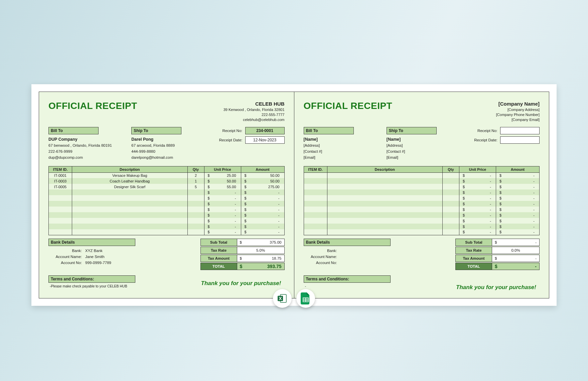  I want to click on table-cell: 5, so click(196, 186).